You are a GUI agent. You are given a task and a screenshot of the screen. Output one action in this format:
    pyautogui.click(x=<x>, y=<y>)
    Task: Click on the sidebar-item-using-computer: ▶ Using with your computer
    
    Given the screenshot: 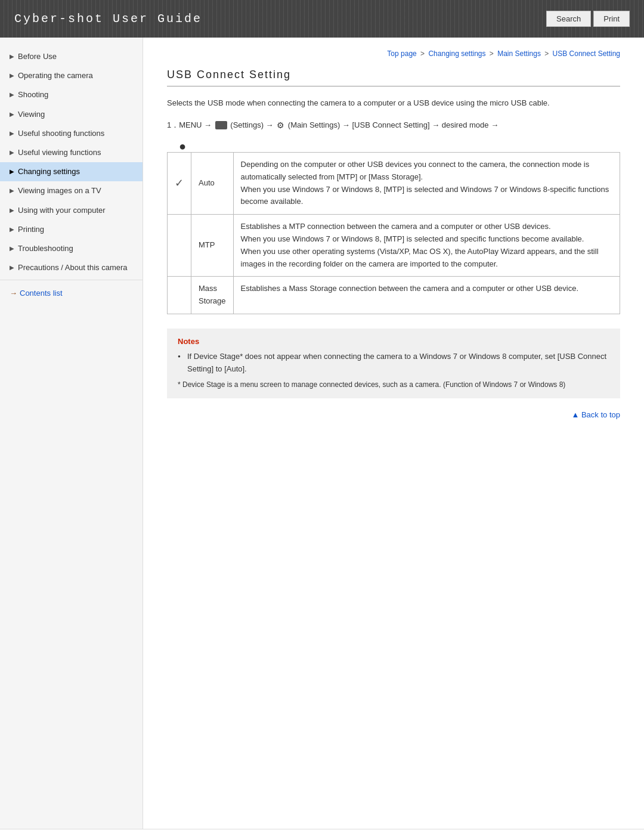 What is the action you would take?
    pyautogui.click(x=72, y=210)
    